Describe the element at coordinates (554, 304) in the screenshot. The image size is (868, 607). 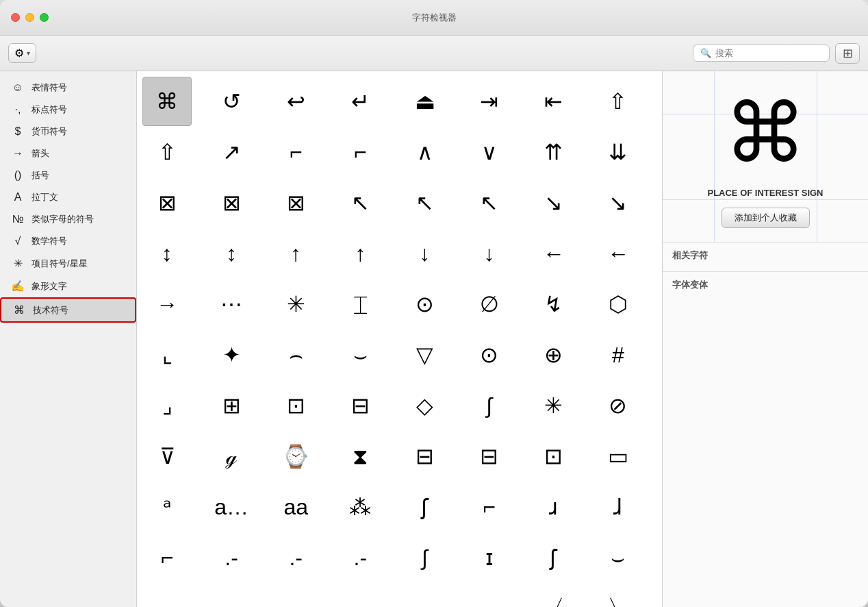
I see `char-cell: ↯` at that location.